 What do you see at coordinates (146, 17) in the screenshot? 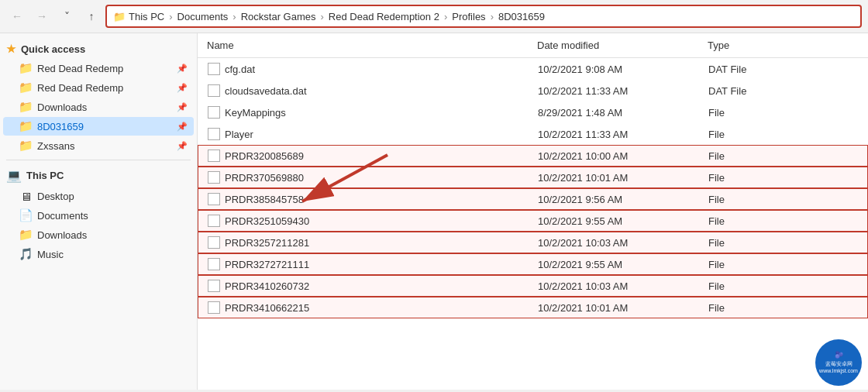
I see `address-part-thispc: This PC` at bounding box center [146, 17].